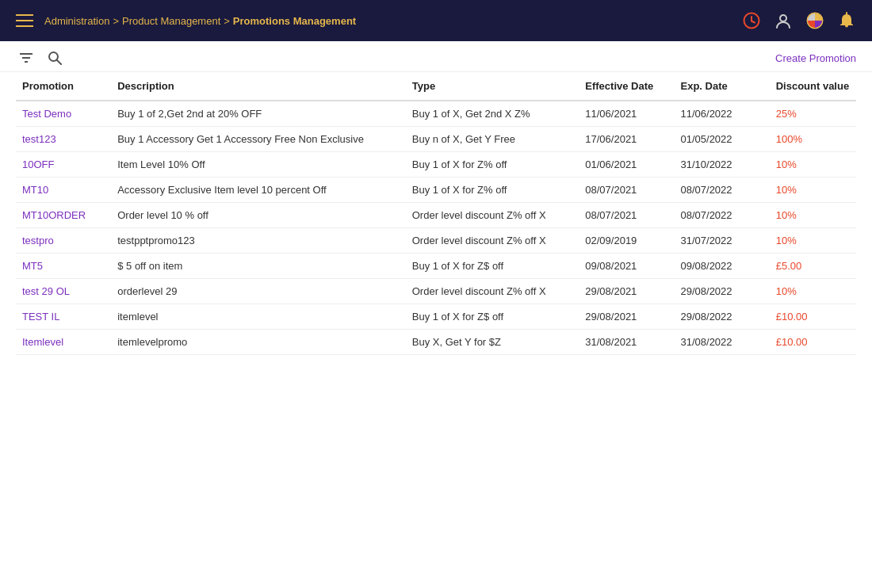 The image size is (872, 588). Describe the element at coordinates (26, 58) in the screenshot. I see `filter-button` at that location.